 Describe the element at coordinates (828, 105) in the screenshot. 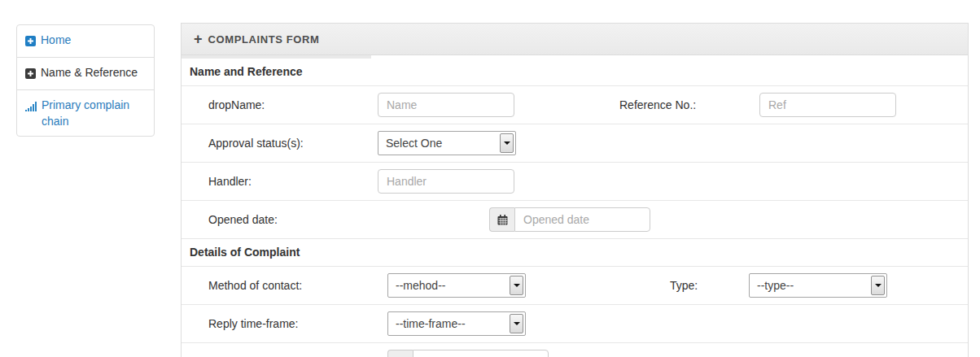

I see `reference-no-input` at that location.